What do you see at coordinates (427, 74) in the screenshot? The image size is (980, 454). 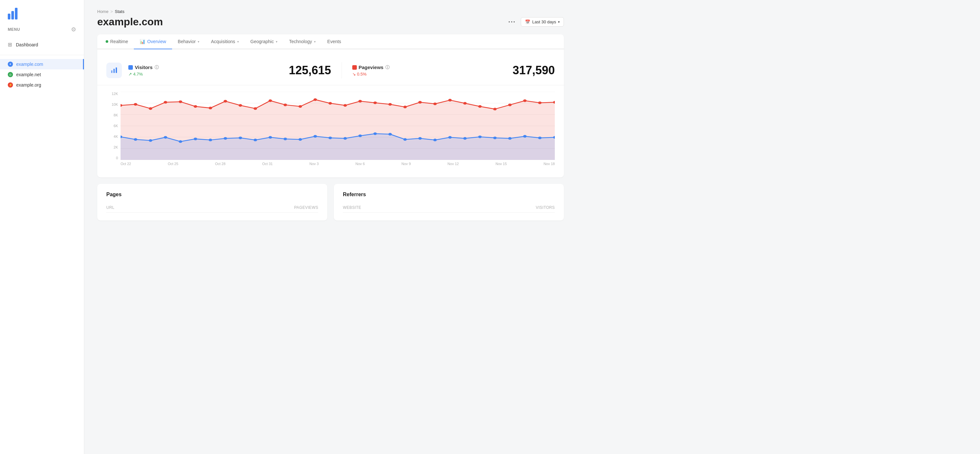 I see `pageviews-change: ↘ 0.5%` at bounding box center [427, 74].